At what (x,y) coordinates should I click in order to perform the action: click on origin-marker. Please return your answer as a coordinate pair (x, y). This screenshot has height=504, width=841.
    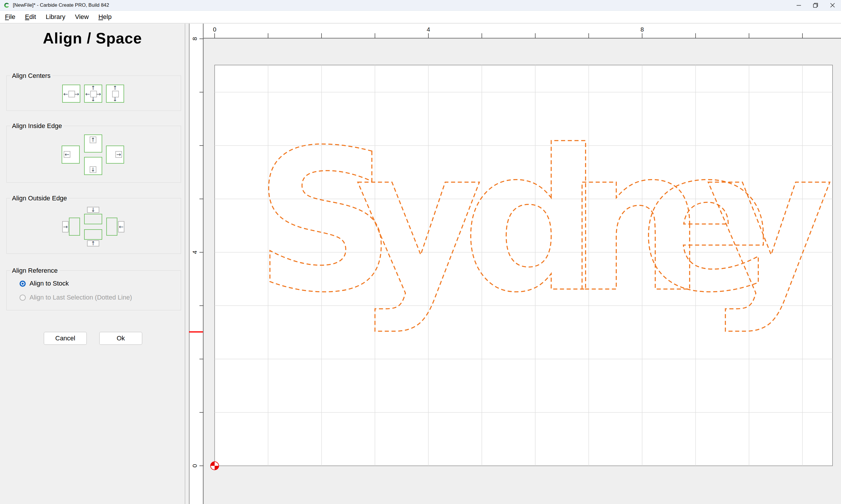
    Looking at the image, I should click on (214, 466).